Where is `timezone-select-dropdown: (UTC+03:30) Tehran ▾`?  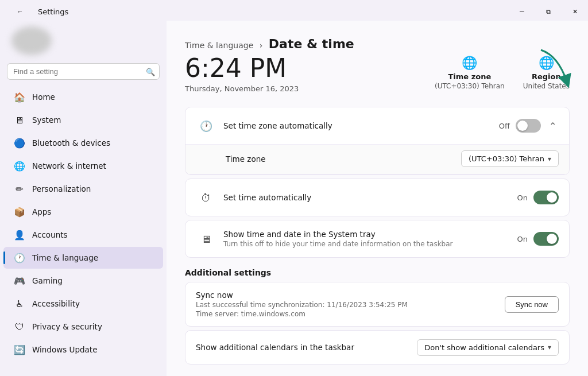 timezone-select-dropdown: (UTC+03:30) Tehran ▾ is located at coordinates (510, 158).